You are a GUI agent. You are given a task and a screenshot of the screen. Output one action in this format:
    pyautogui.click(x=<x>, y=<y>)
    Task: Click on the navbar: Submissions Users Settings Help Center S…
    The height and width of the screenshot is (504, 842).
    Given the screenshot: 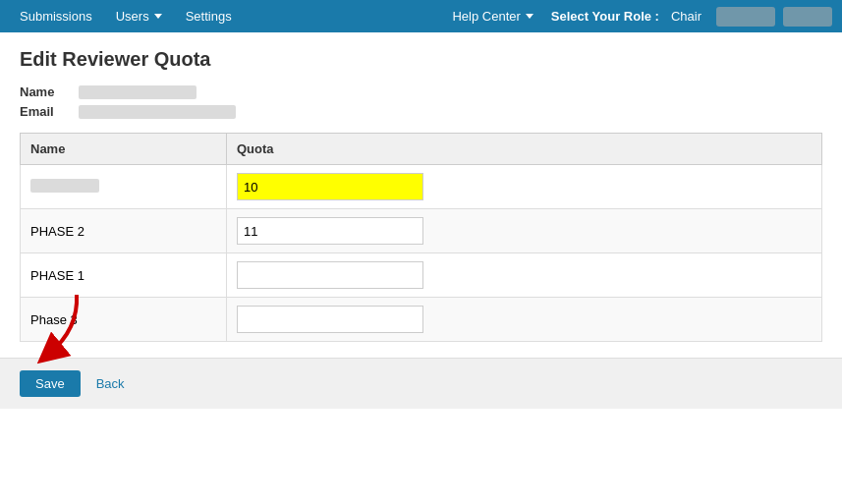 What is the action you would take?
    pyautogui.click(x=421, y=16)
    